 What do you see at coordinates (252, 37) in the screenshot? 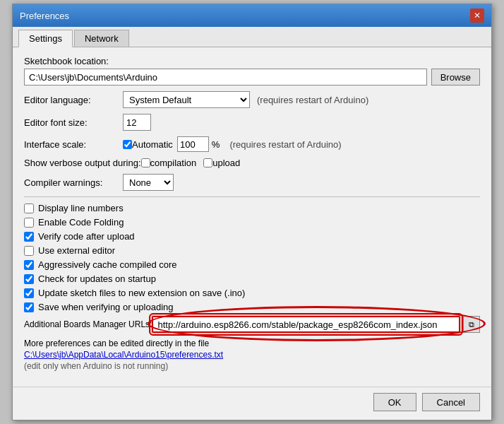
I see `tab-bar: Settings Network` at bounding box center [252, 37].